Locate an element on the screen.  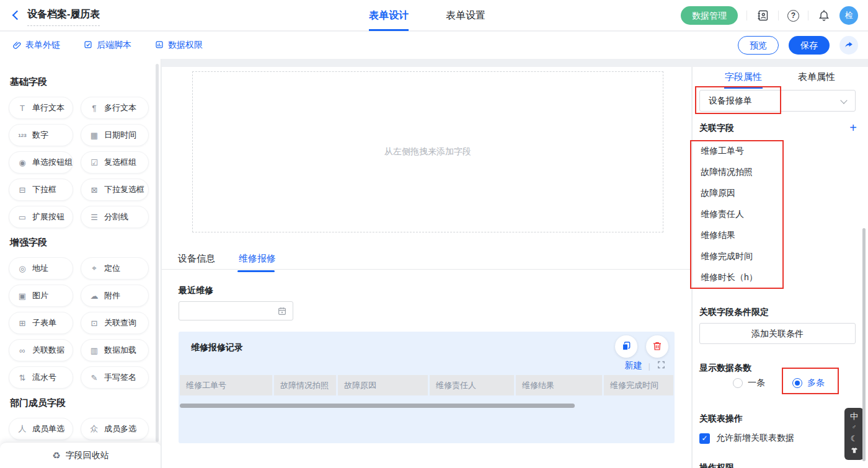
backend-script-link: 后端脚本 is located at coordinates (108, 45).